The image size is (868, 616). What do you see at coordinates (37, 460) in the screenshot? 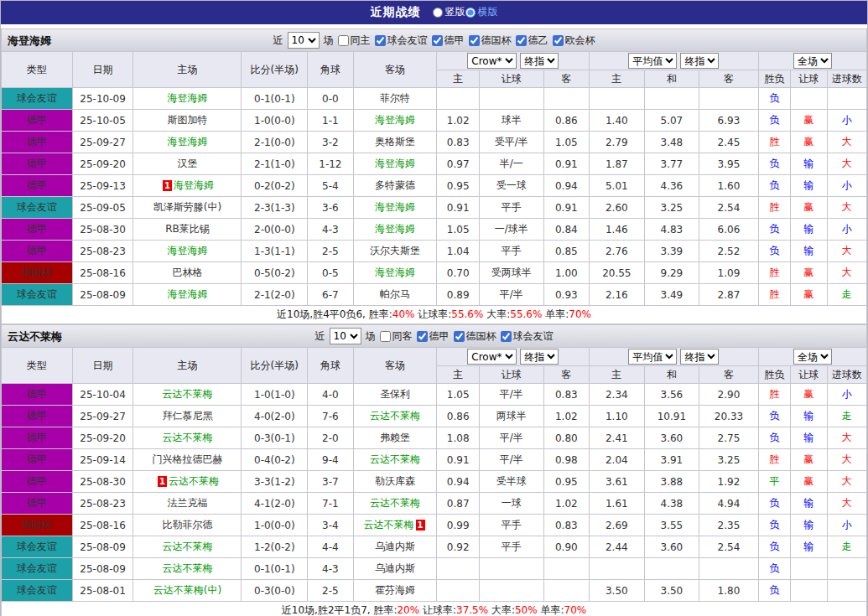
I see `league-badge: 德甲` at bounding box center [37, 460].